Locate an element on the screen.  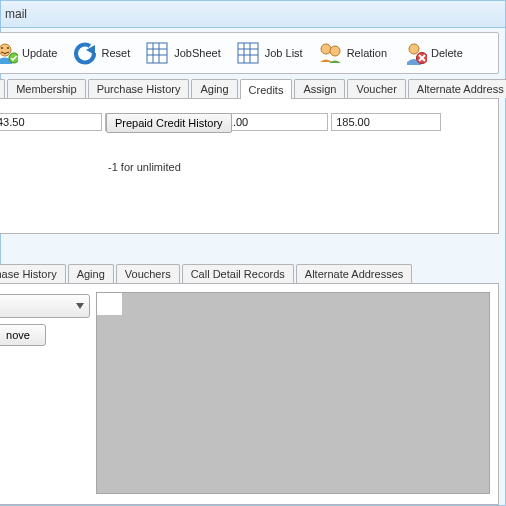
update-icon is located at coordinates (9, 53).